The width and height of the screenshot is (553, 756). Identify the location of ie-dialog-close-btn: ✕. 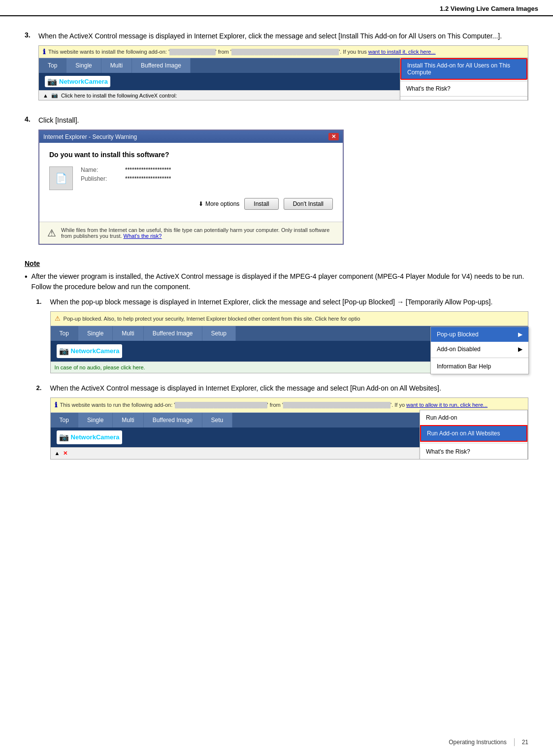
(334, 137).